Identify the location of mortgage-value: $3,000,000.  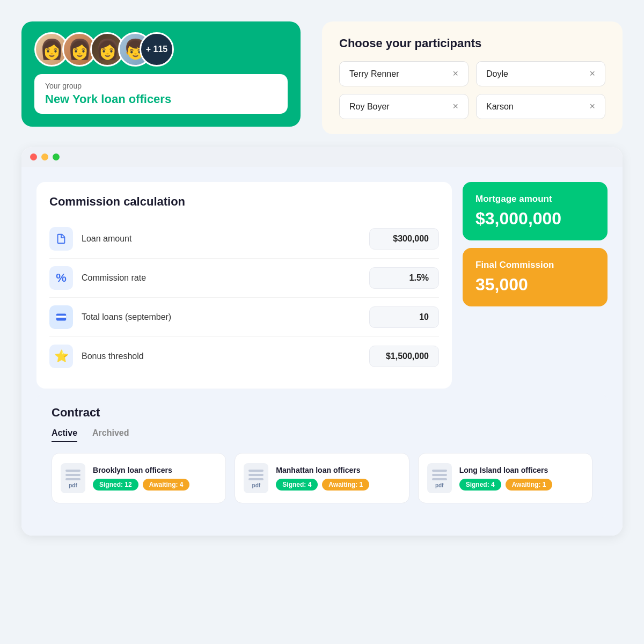
(535, 219).